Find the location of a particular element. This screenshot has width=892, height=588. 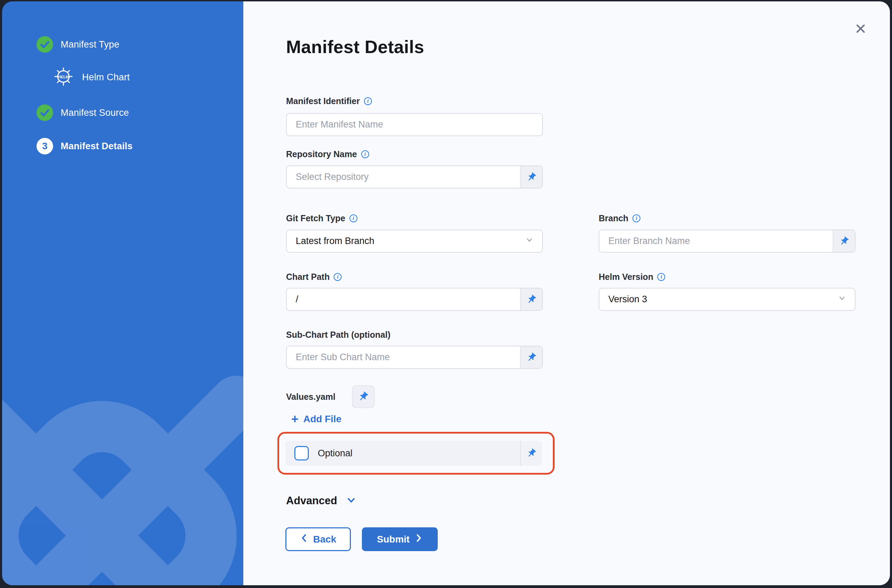

sidebar-item-helm-chart: HELM Helm Chart is located at coordinates (91, 77).